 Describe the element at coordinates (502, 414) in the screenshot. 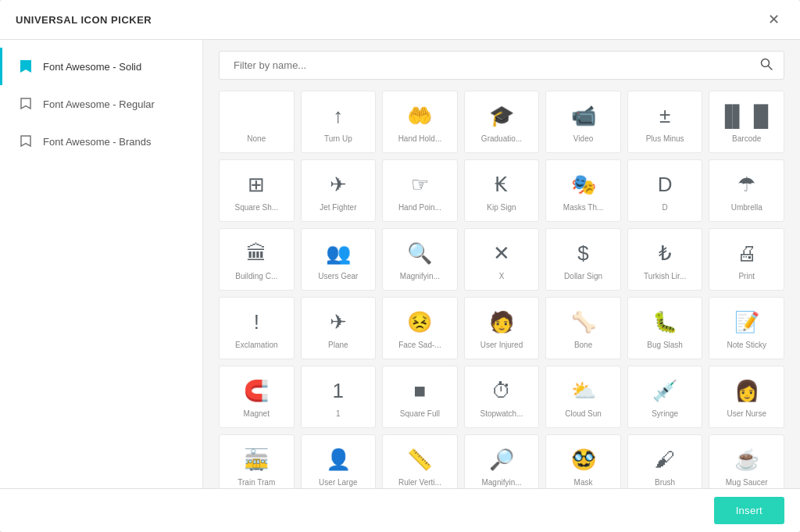

I see `icon-label: Stopwatch...` at that location.